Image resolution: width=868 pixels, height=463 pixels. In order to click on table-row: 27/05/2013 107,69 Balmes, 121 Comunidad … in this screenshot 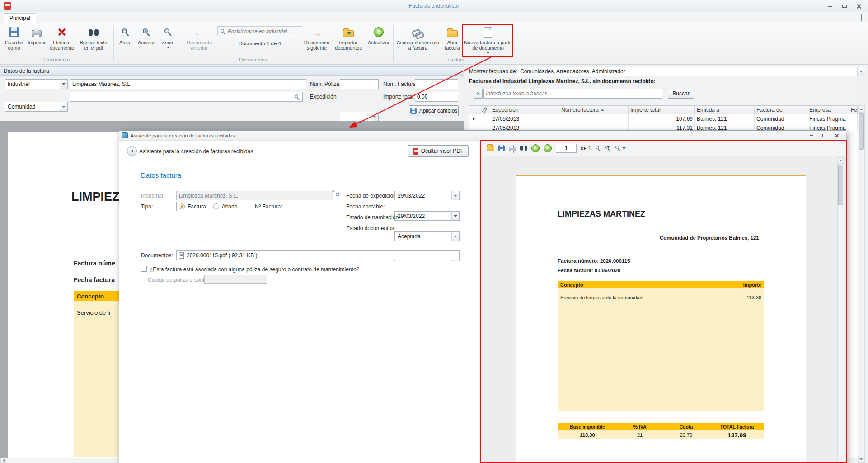, I will do `click(663, 119)`.